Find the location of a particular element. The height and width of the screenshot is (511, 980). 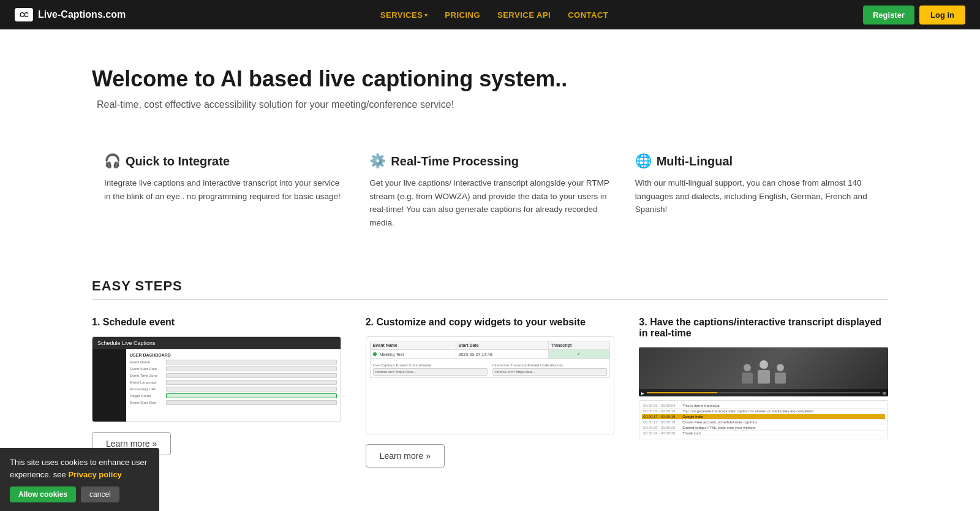

step-2-title: 2. Customize and copy widgets to your we… is located at coordinates (490, 322).